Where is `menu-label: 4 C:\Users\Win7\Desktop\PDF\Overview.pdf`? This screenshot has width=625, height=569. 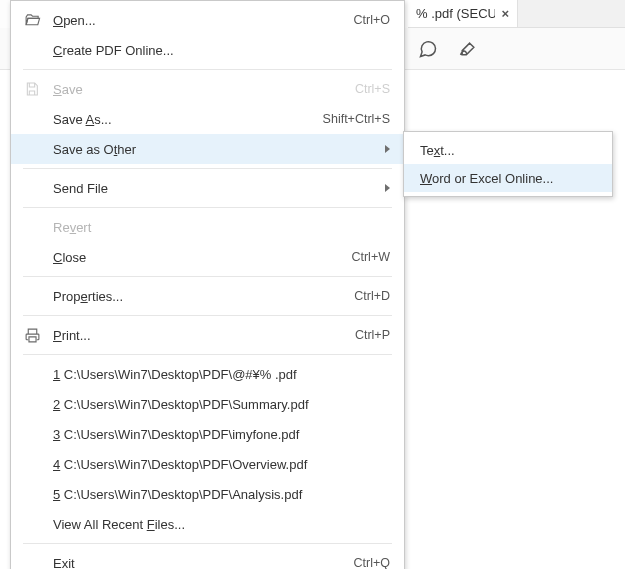
menu-label: 4 C:\Users\Win7\Desktop\PDF\Overview.pdf is located at coordinates (175, 464).